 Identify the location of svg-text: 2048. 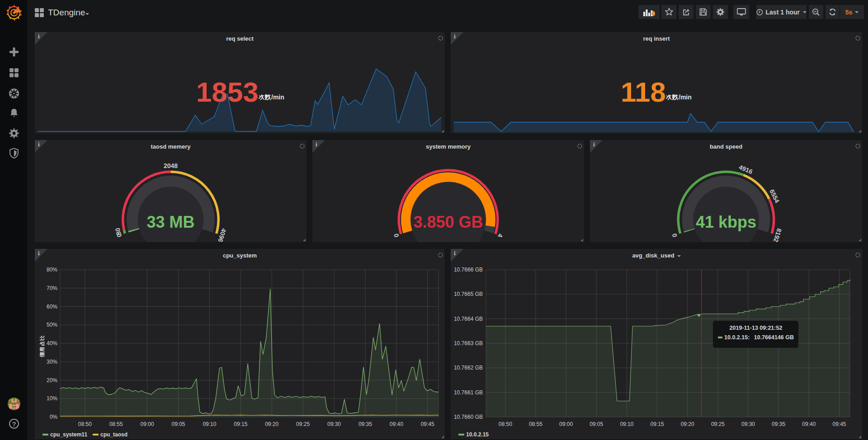
(171, 166).